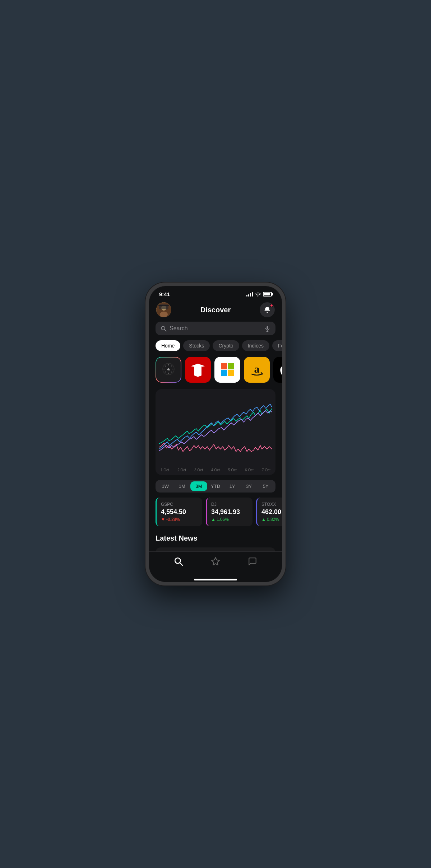 This screenshot has width=431, height=868. What do you see at coordinates (164, 294) in the screenshot?
I see `status-time: 9:41` at bounding box center [164, 294].